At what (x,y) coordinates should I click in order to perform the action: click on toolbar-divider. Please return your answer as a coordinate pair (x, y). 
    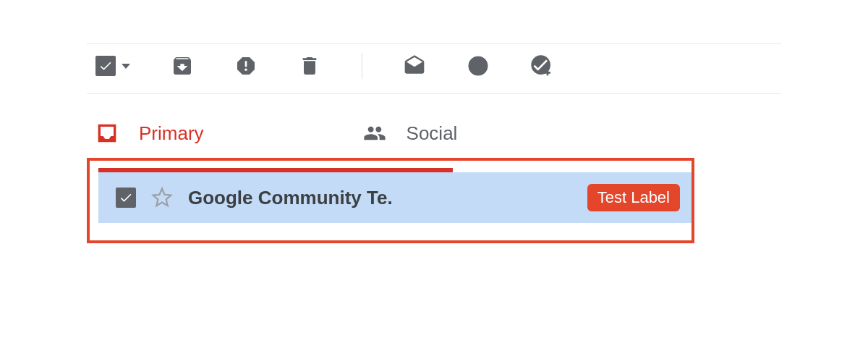
    Looking at the image, I should click on (362, 66).